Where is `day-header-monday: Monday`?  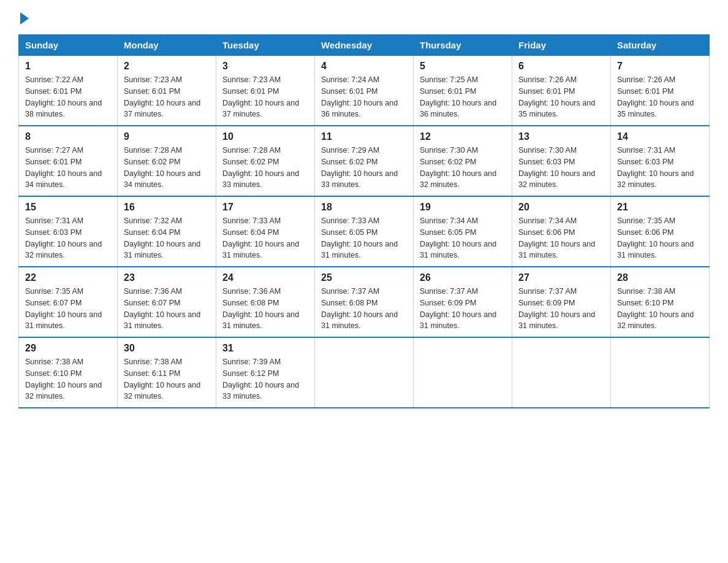
day-header-monday: Monday is located at coordinates (167, 45).